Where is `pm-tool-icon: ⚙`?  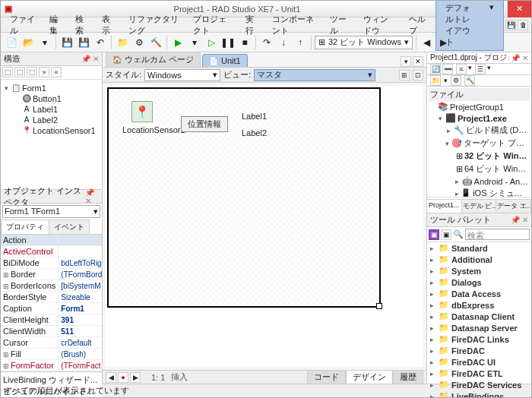
pm-tool-icon: ⚙ is located at coordinates (456, 81).